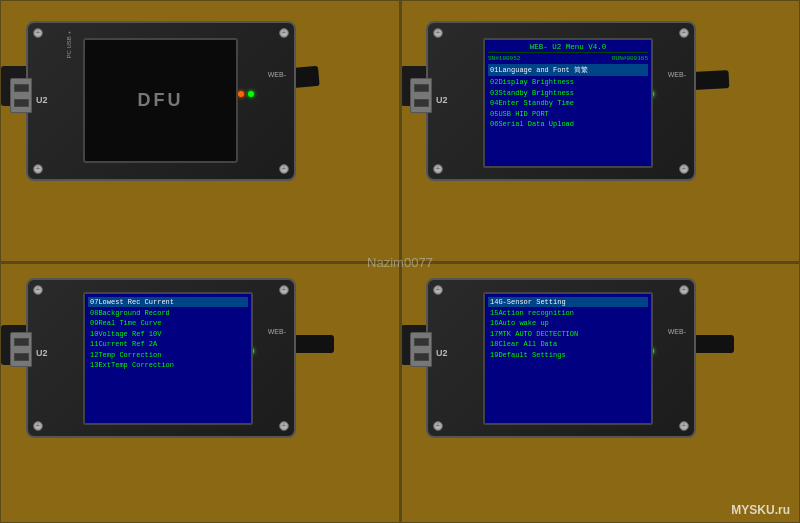 The height and width of the screenshot is (523, 800). What do you see at coordinates (69, 45) in the screenshot?
I see `pc-usb-label: PC USB +` at bounding box center [69, 45].